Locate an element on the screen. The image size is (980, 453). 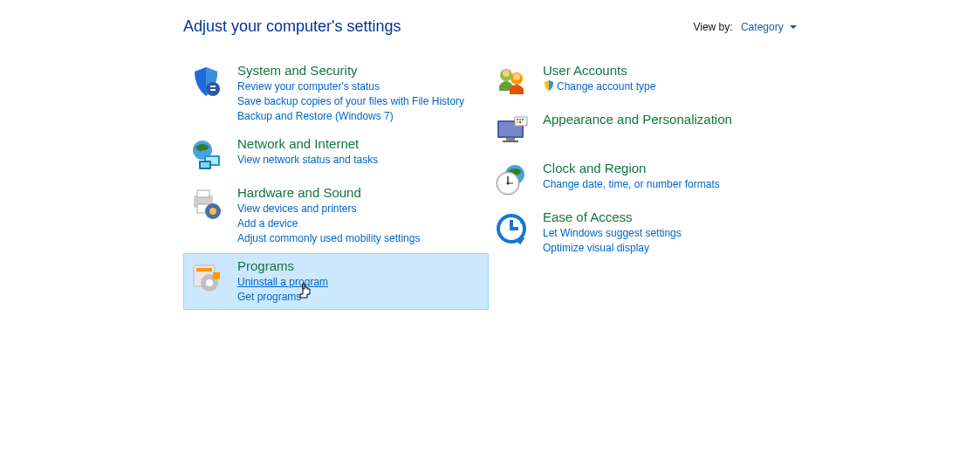
monitor-icon is located at coordinates (518, 130).